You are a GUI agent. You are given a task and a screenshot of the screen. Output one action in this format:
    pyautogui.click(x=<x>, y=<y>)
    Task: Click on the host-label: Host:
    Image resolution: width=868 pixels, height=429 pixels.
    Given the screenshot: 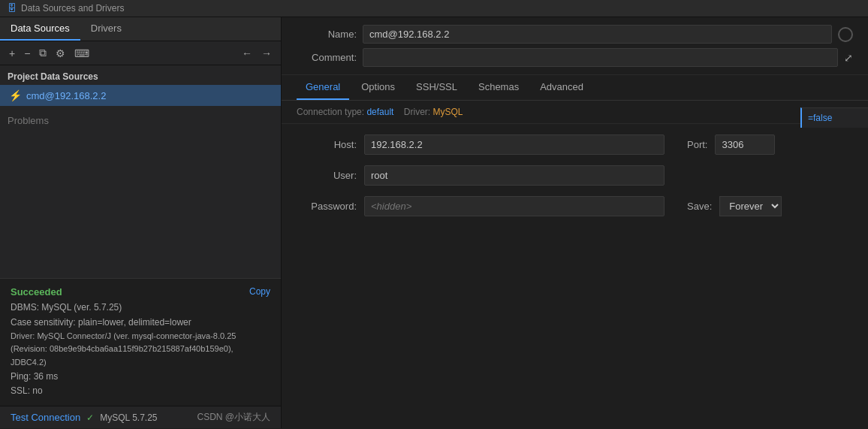 What is the action you would take?
    pyautogui.click(x=327, y=144)
    